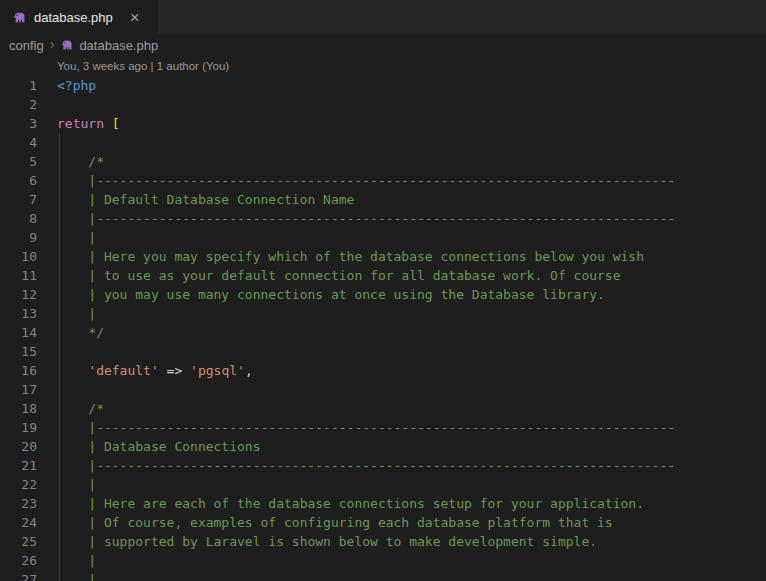 The image size is (766, 581). Describe the element at coordinates (18, 276) in the screenshot. I see `line-number: 11` at that location.